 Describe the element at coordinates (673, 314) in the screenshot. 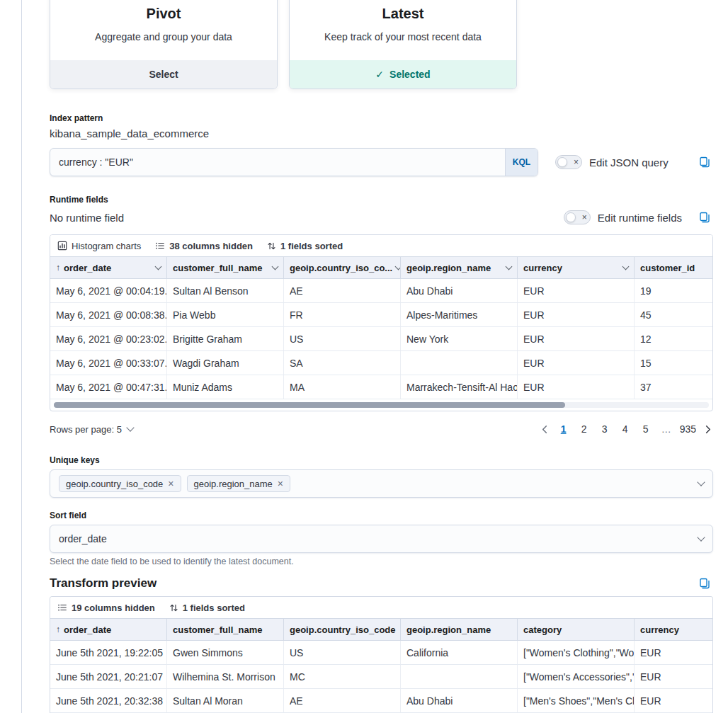

I see `table-cell: 45` at that location.